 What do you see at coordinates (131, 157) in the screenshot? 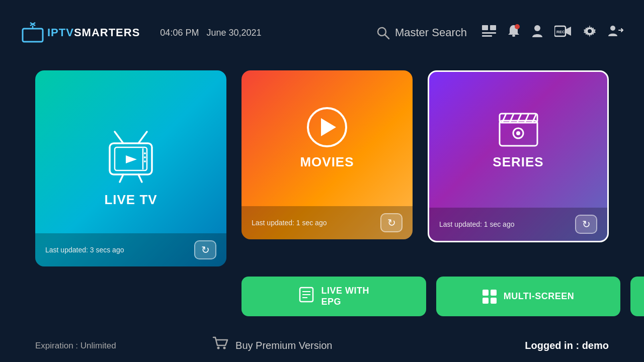
I see `live-tv-icon-container` at bounding box center [131, 157].